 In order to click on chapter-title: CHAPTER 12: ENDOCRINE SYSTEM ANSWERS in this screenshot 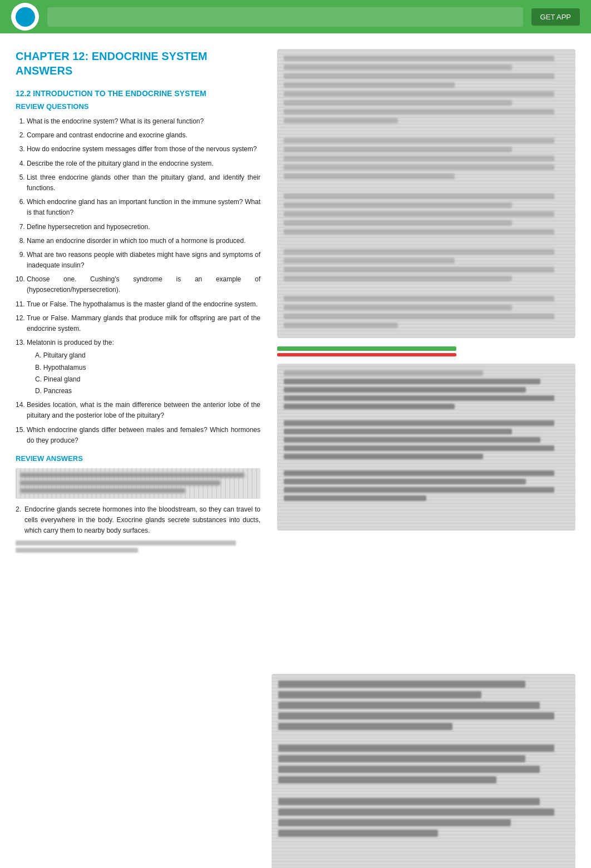, I will do `click(138, 63)`.